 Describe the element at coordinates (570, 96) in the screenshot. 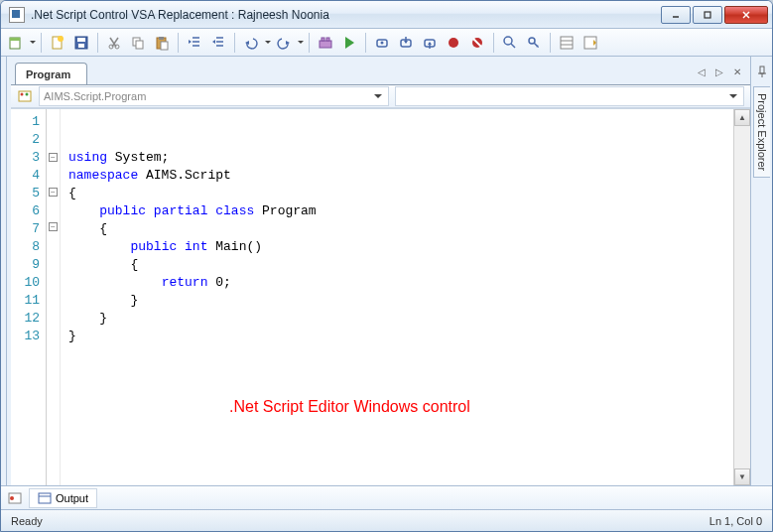

I see `member-combo` at that location.